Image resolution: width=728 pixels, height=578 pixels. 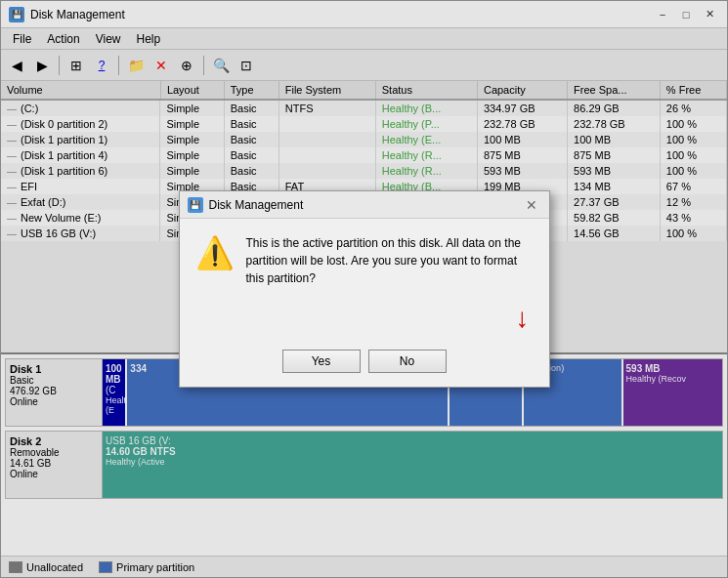 What do you see at coordinates (215, 261) in the screenshot?
I see `warning-icon: ⚠️` at bounding box center [215, 261].